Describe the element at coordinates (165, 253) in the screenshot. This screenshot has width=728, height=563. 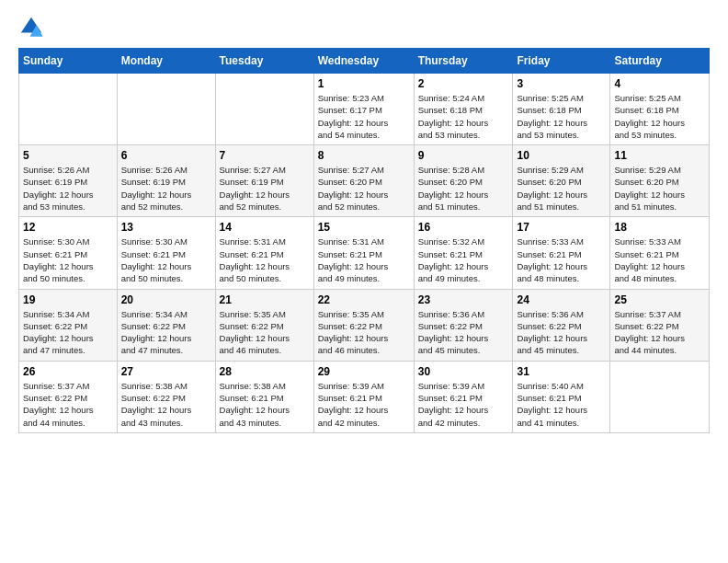
I see `calendar-cell: 13Sunrise: 5:30 AM Sunset: 6:21 PM Dayli…` at that location.